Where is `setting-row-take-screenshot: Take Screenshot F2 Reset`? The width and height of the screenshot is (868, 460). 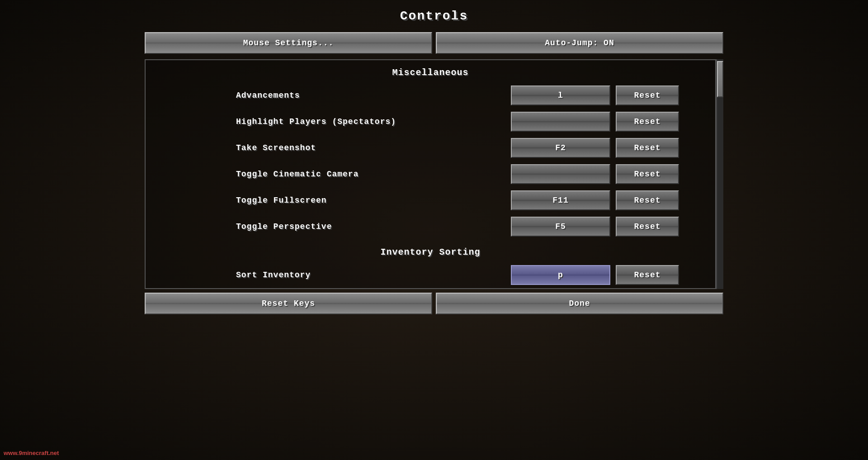
setting-row-take-screenshot: Take Screenshot F2 Reset is located at coordinates (430, 148).